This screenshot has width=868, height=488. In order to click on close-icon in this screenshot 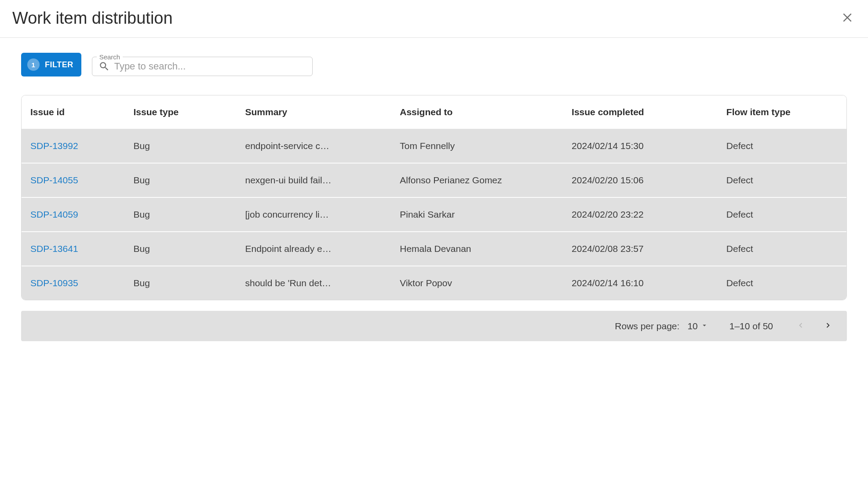, I will do `click(847, 18)`.